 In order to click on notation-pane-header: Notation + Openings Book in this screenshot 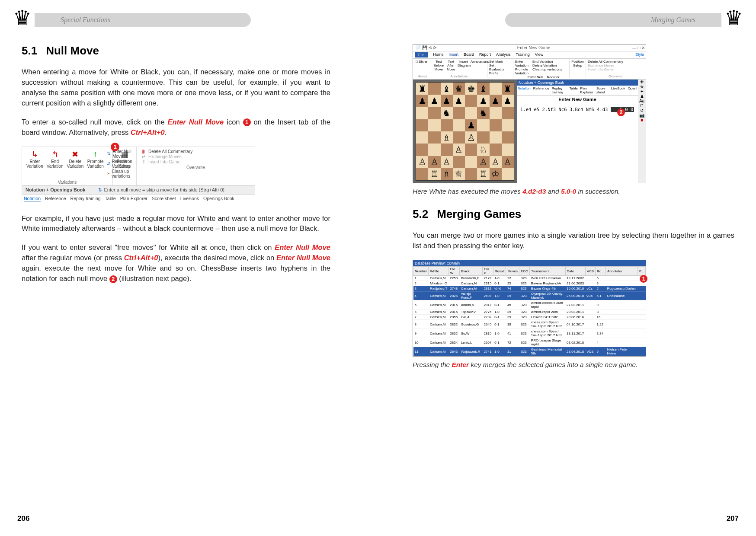, I will do `click(577, 83)`.